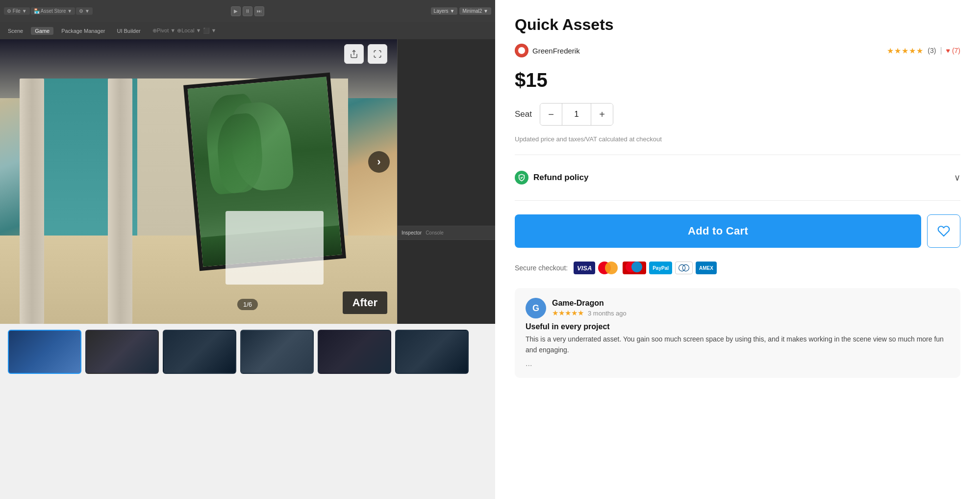  I want to click on author-avatar, so click(522, 51).